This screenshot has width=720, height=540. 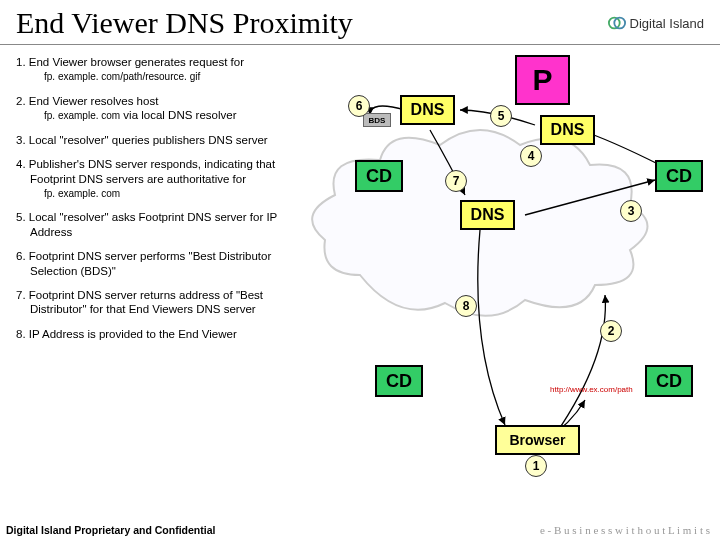 I want to click on dns-box-right: DNS, so click(x=568, y=130).